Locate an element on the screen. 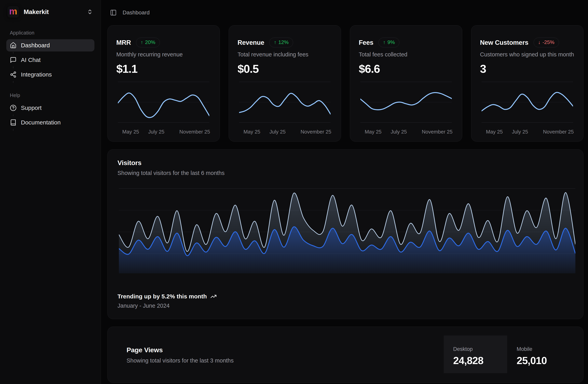 This screenshot has height=384, width=588. trend-text: Trending up by 5.2% this month is located at coordinates (162, 296).